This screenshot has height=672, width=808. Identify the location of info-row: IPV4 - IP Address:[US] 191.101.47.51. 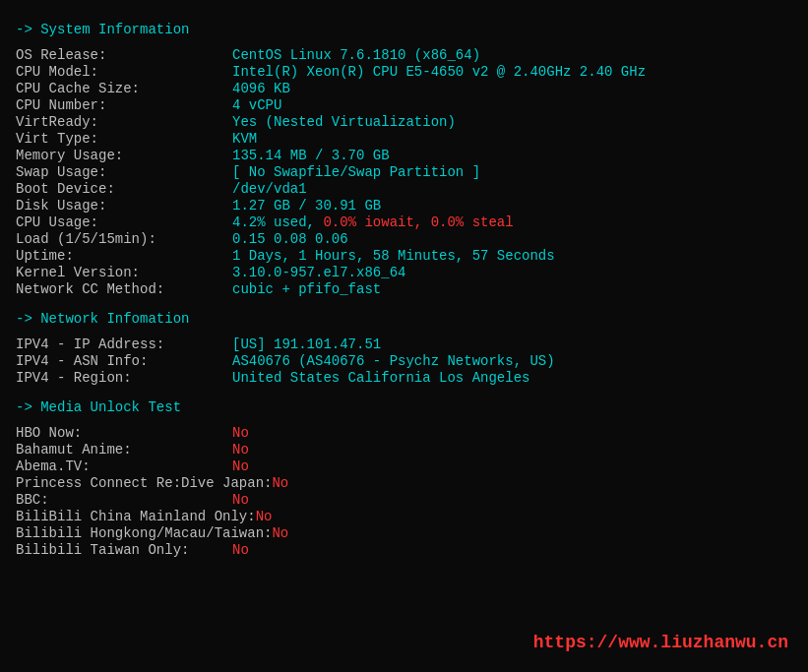
(404, 344).